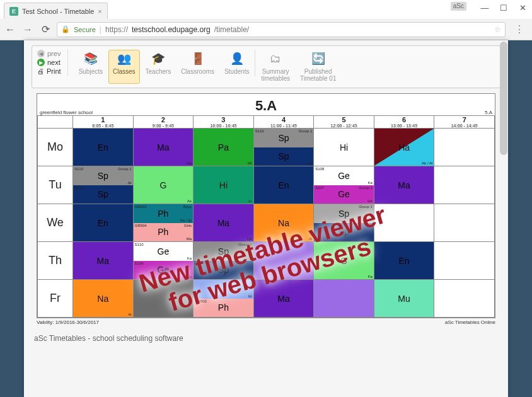 The width and height of the screenshot is (532, 397). What do you see at coordinates (284, 185) in the screenshot?
I see `tu-4: En` at bounding box center [284, 185].